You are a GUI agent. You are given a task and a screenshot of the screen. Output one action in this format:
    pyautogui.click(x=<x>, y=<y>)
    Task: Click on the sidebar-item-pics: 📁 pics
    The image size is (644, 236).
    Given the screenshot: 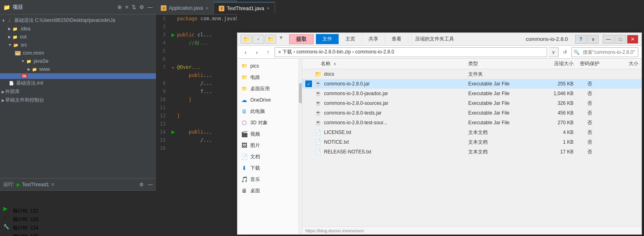 What is the action you would take?
    pyautogui.click(x=270, y=66)
    